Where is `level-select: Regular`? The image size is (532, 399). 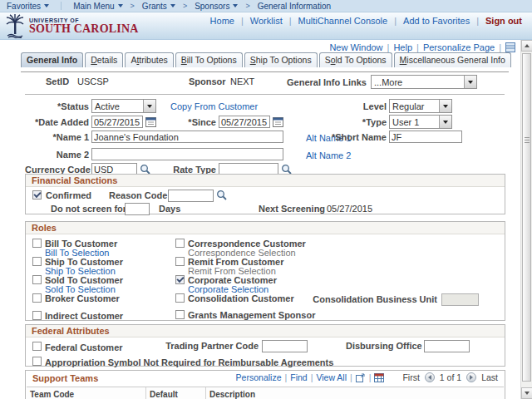 level-select: Regular is located at coordinates (421, 106).